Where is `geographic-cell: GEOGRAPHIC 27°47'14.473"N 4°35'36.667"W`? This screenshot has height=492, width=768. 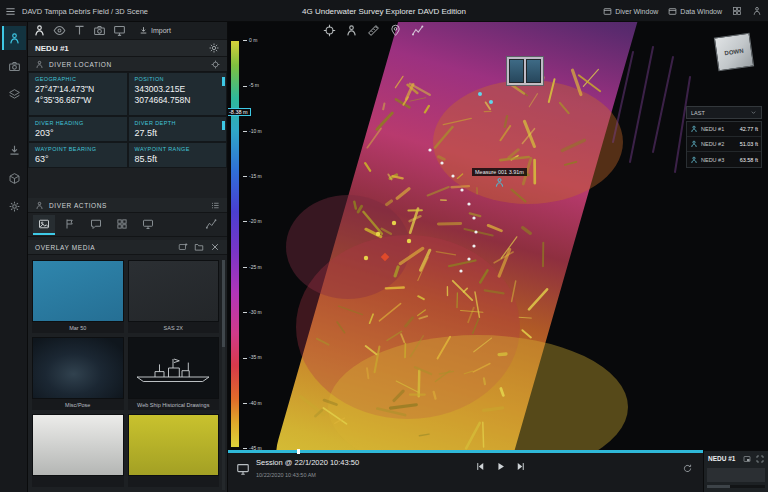
geographic-cell: GEOGRAPHIC 27°47'14.473"N 4°35'36.667"W is located at coordinates (78, 94).